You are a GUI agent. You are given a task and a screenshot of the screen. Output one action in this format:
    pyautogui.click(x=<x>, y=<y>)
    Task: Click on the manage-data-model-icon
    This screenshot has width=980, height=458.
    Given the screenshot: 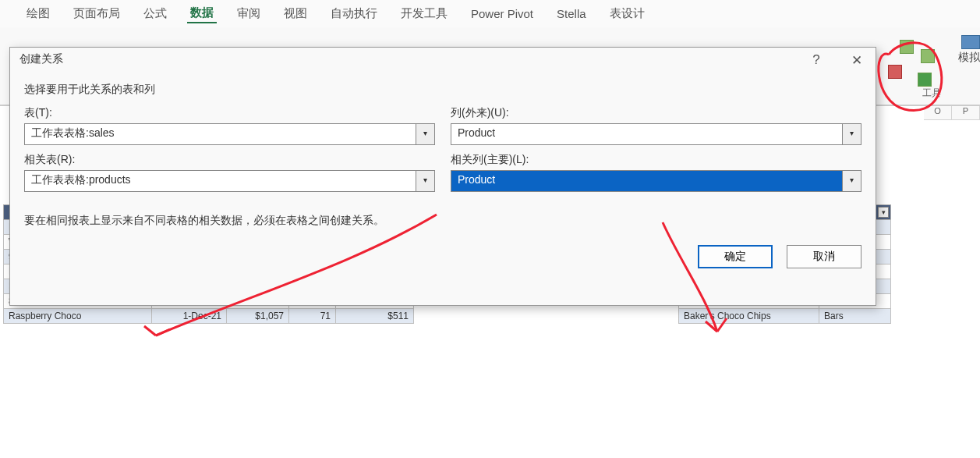 What is the action you would take?
    pyautogui.click(x=928, y=56)
    